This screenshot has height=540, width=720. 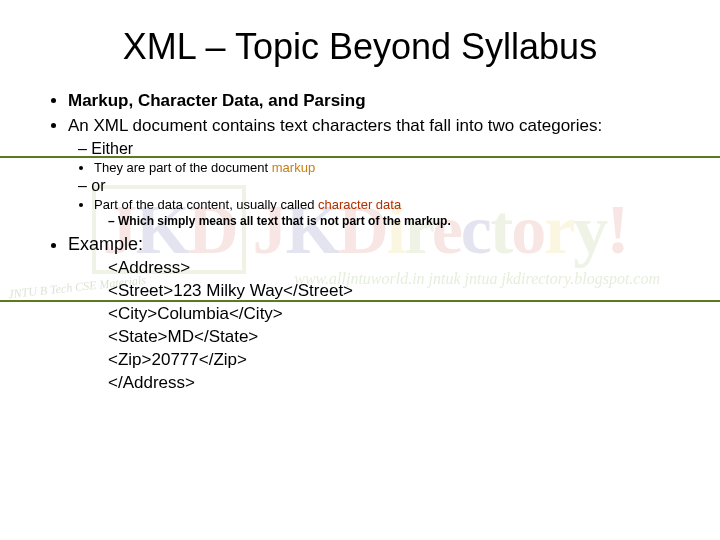 What do you see at coordinates (383, 204) in the screenshot?
I see `or-detail-line: Part of the data content, usually called…` at bounding box center [383, 204].